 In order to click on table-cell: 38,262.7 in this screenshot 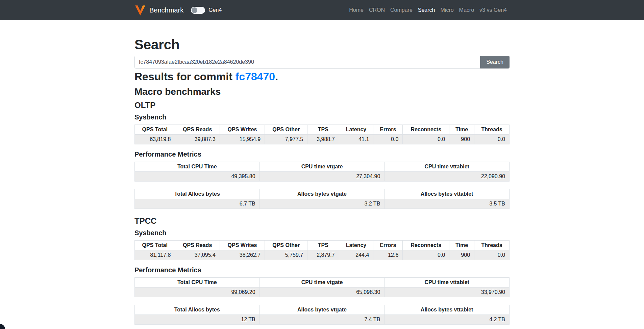, I will do `click(242, 255)`.